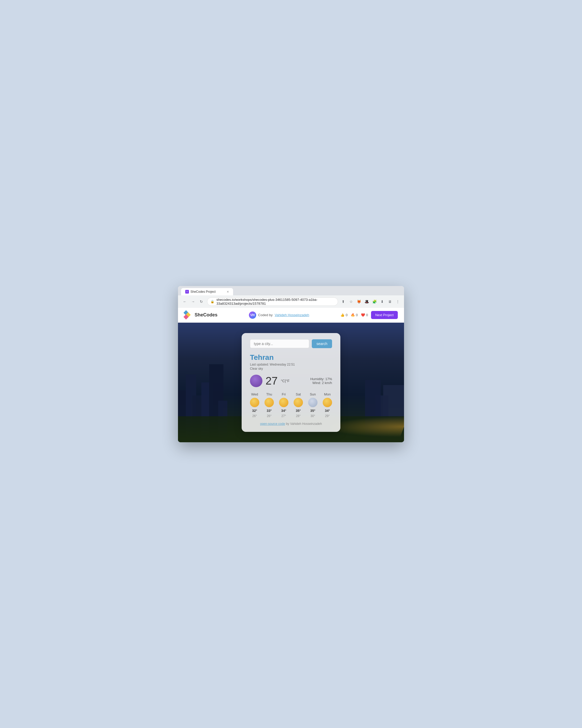 The height and width of the screenshot is (728, 582). I want to click on forecast-low: 30°, so click(313, 416).